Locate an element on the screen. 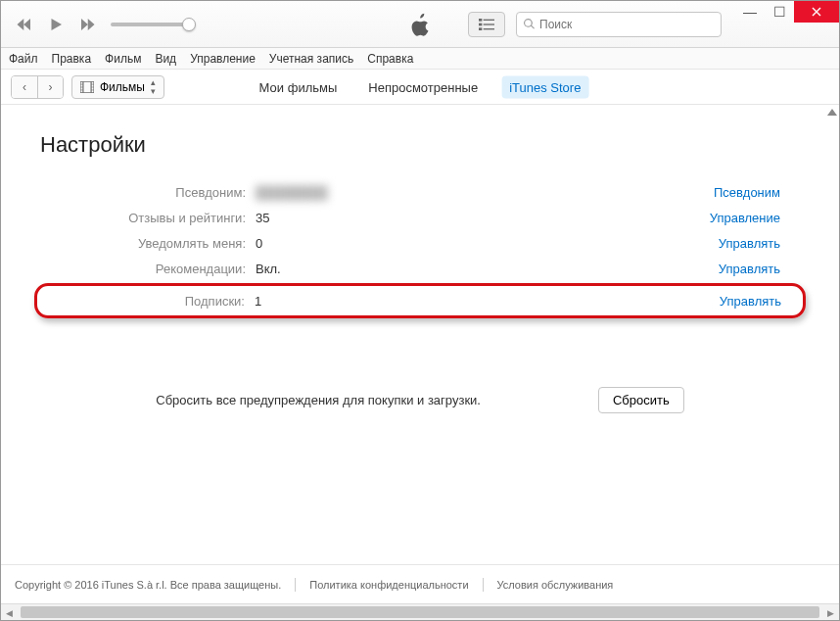 Image resolution: width=840 pixels, height=621 pixels. prev-track-button is located at coordinates (24, 24).